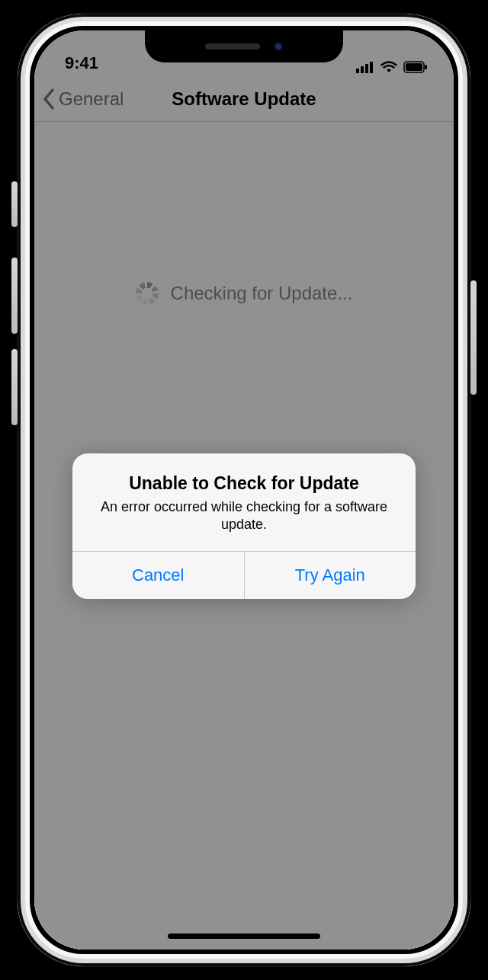 The height and width of the screenshot is (980, 488). What do you see at coordinates (244, 99) in the screenshot?
I see `nav-bar: General Software Update` at bounding box center [244, 99].